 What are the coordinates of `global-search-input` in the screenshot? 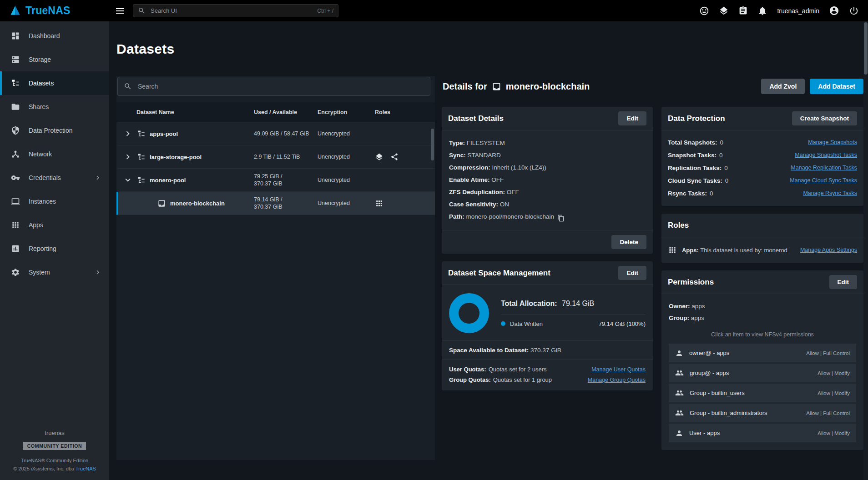 It's located at (231, 11).